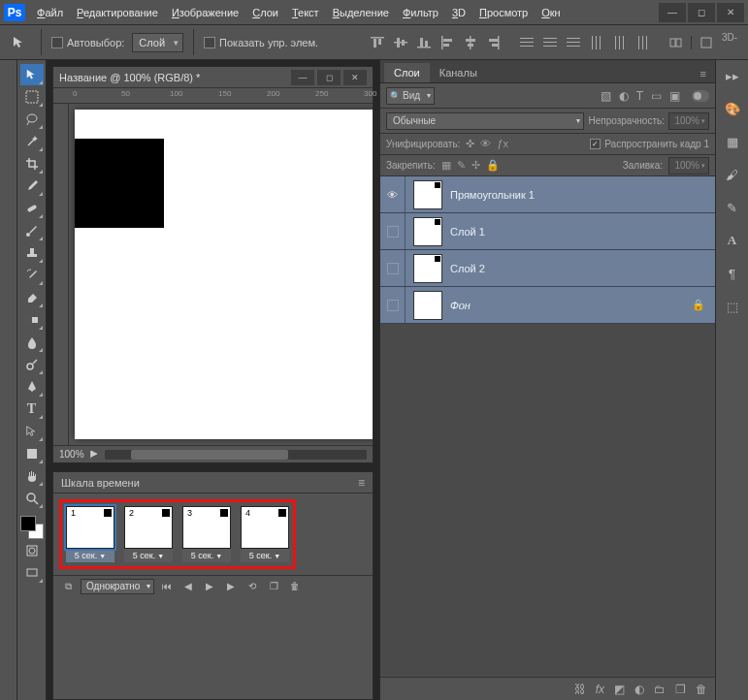  I want to click on menu-layers: Слои, so click(266, 13).